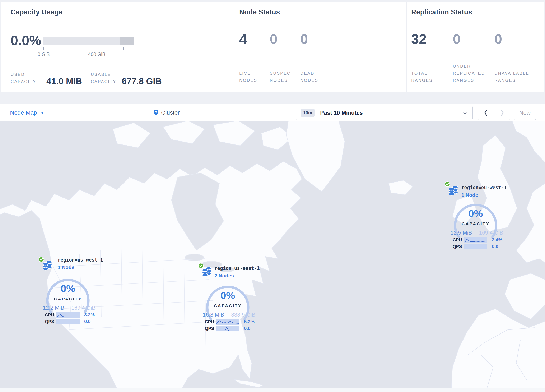 This screenshot has width=545, height=392. What do you see at coordinates (484, 191) in the screenshot?
I see `locality-labels: region=eu-west-1 1 Node` at bounding box center [484, 191].